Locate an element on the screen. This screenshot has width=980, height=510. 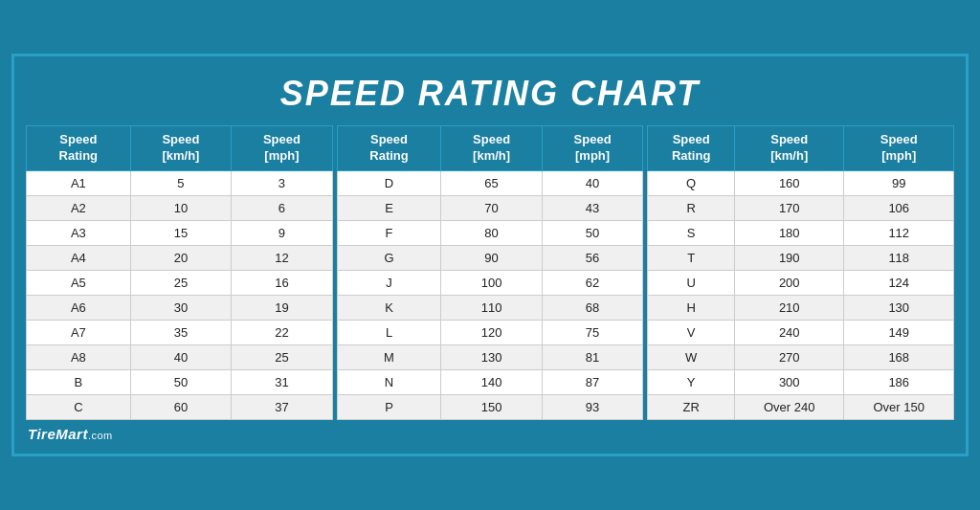
col-header-rating-1: SpeedRating is located at coordinates (78, 149).